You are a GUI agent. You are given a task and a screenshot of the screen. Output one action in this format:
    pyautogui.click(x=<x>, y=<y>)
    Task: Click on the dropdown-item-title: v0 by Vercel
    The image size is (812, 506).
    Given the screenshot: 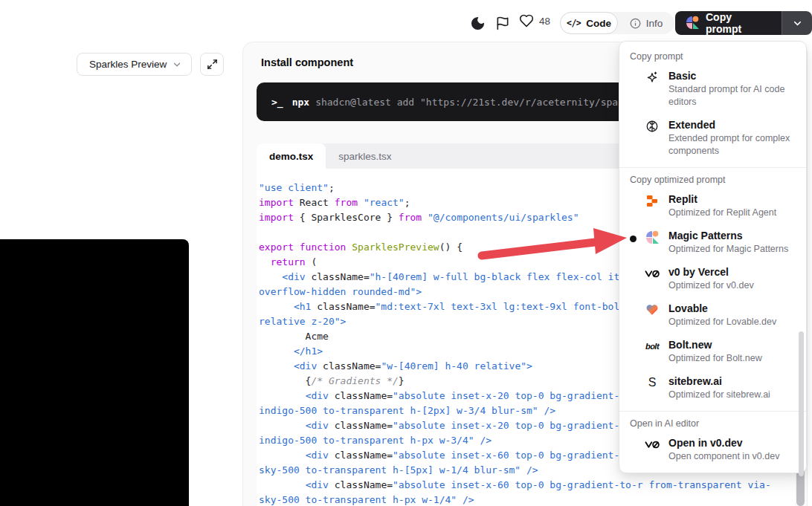 What is the action you would take?
    pyautogui.click(x=711, y=272)
    